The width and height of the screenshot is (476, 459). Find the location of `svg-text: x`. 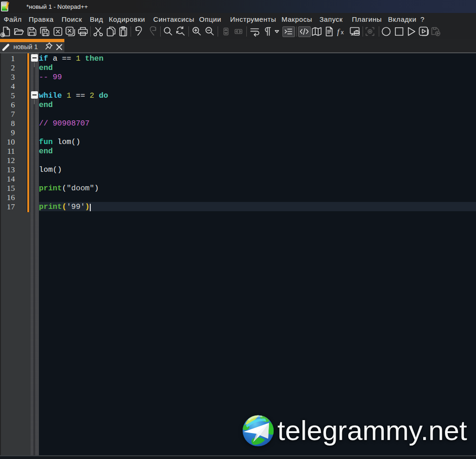

svg-text: x is located at coordinates (343, 32).